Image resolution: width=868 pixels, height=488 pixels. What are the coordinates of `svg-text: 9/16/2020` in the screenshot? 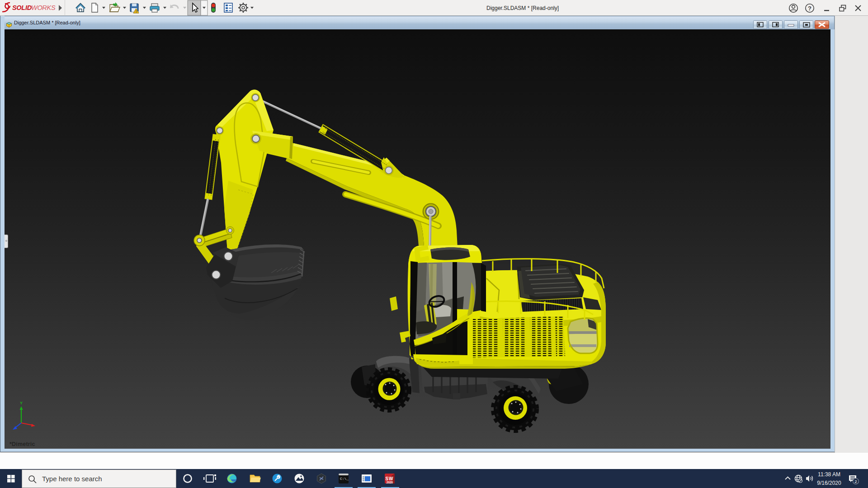 It's located at (829, 483).